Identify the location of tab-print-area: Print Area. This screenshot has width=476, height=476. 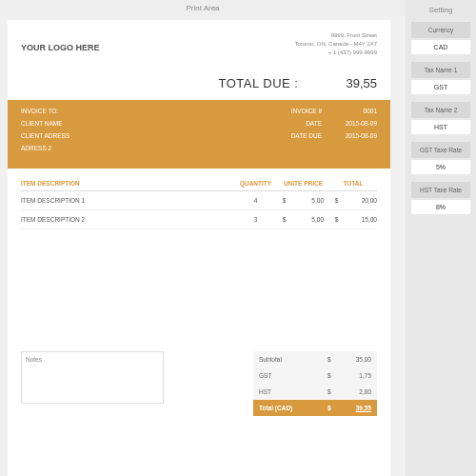
(203, 8).